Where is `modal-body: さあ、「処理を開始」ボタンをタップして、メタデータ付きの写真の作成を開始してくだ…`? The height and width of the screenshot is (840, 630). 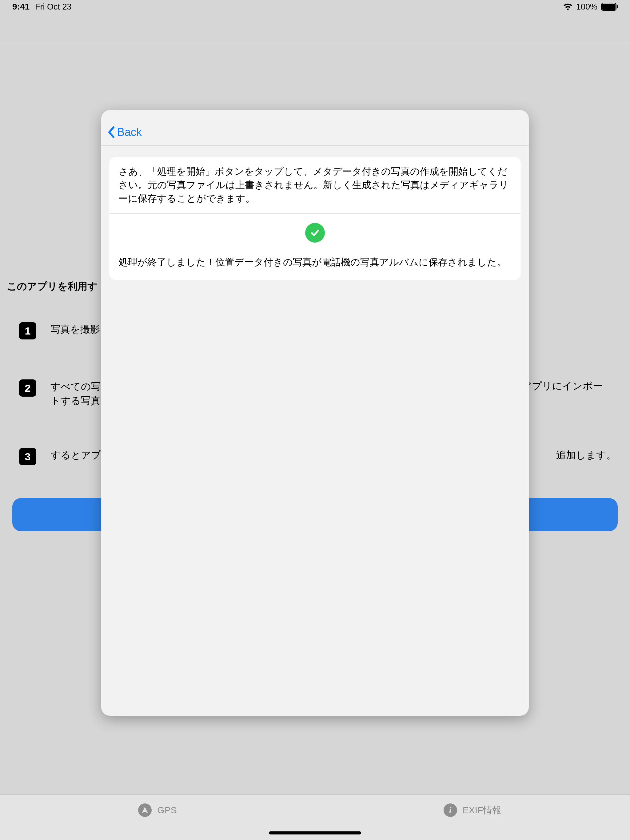 modal-body: さあ、「処理を開始」ボタンをタップして、メタデータ付きの写真の作成を開始してくだ… is located at coordinates (315, 213).